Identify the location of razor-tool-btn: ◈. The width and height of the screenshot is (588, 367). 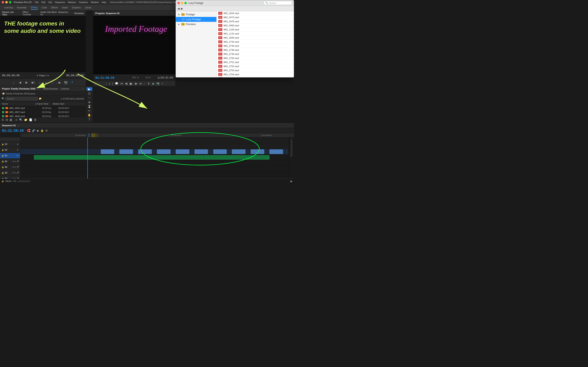
(89, 102).